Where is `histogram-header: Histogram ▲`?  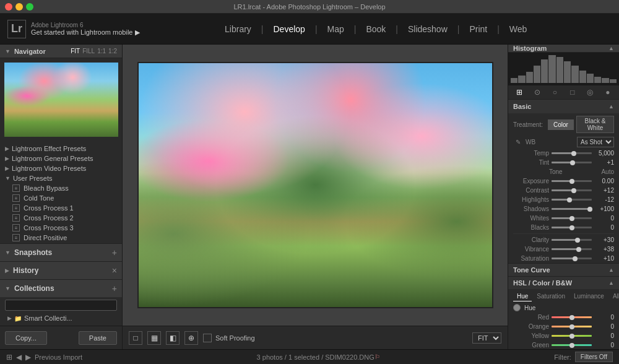
histogram-header: Histogram ▲ is located at coordinates (563, 48).